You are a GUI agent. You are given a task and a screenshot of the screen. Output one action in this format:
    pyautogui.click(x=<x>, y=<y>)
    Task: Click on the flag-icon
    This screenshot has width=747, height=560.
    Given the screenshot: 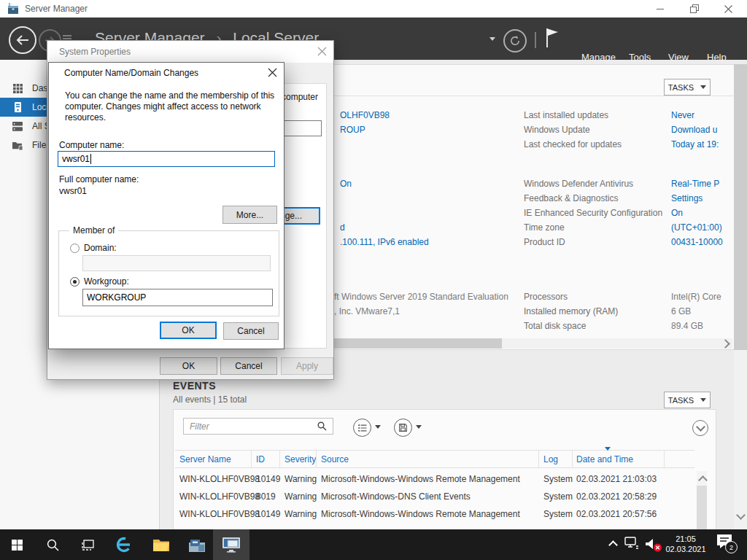 What is the action you would take?
    pyautogui.click(x=552, y=38)
    